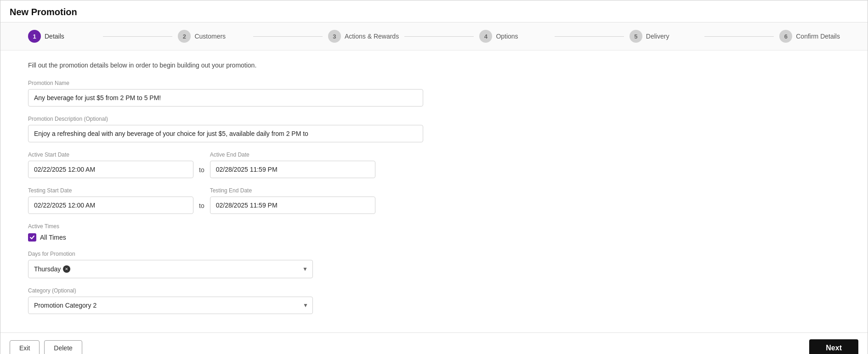 The image size is (868, 354). What do you see at coordinates (486, 36) in the screenshot?
I see `step-circle-4: 4` at bounding box center [486, 36].